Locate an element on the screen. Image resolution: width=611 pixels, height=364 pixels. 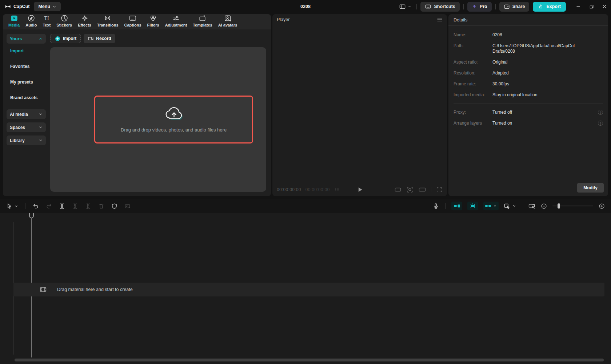
slider-handle is located at coordinates (559, 206).